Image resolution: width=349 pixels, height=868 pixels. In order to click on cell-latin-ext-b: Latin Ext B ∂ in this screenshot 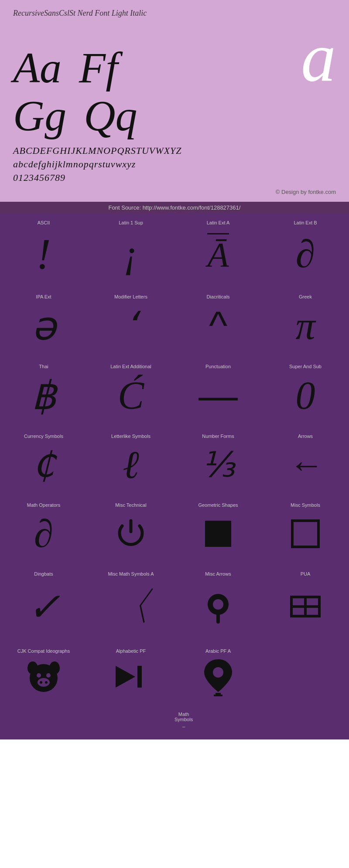, I will do `click(305, 251)`.